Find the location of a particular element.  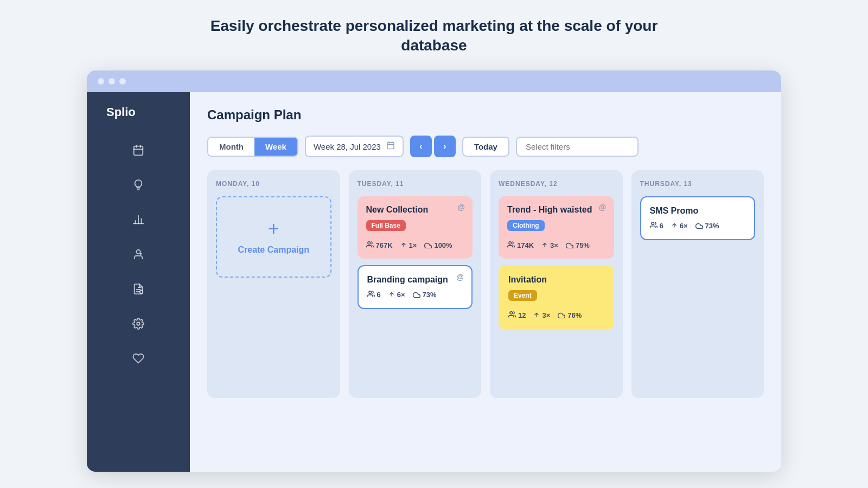

stat-users-trend: 174K is located at coordinates (521, 245).